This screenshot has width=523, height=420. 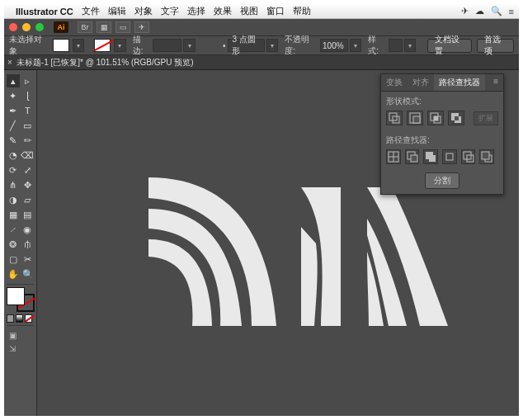 What do you see at coordinates (102, 45) in the screenshot?
I see `stroke-swatch` at bounding box center [102, 45].